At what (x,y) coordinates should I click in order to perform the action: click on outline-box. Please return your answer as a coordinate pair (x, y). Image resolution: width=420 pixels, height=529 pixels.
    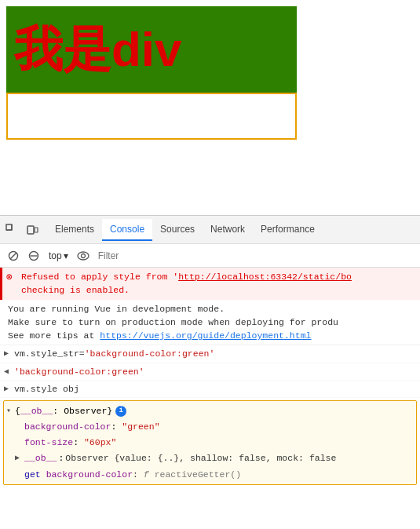
    Looking at the image, I should click on (152, 116).